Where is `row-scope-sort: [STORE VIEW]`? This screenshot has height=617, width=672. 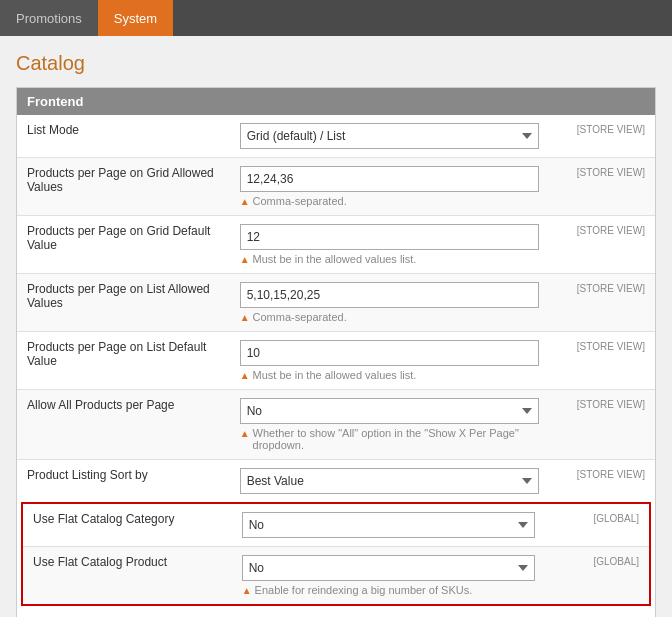 row-scope-sort: [STORE VIEW] is located at coordinates (602, 482).